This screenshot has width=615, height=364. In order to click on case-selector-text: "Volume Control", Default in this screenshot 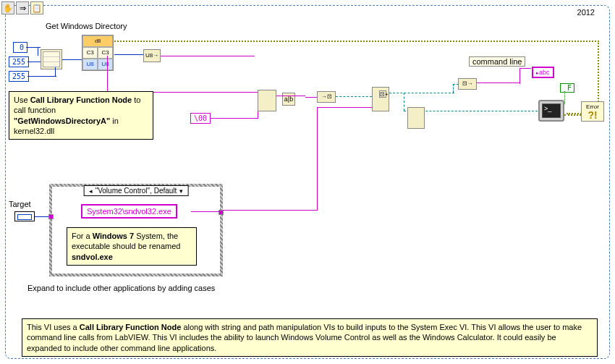, I will do `click(136, 191)`.